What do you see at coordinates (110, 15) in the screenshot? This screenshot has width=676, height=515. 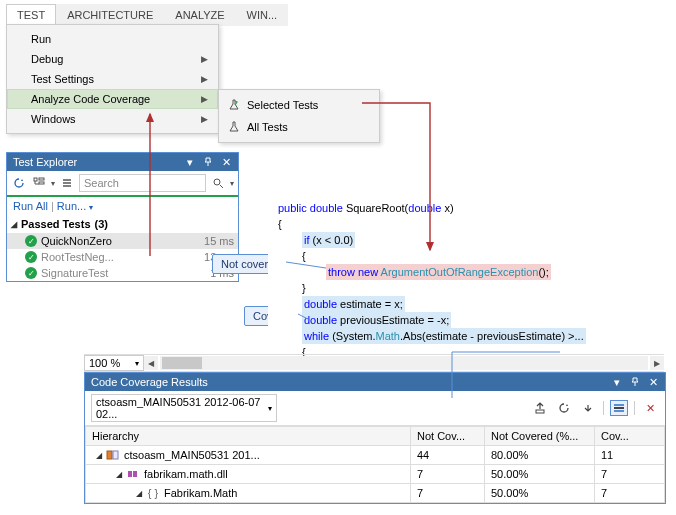 I see `menu-tab-architecture: ARCHITECTURE` at bounding box center [110, 15].